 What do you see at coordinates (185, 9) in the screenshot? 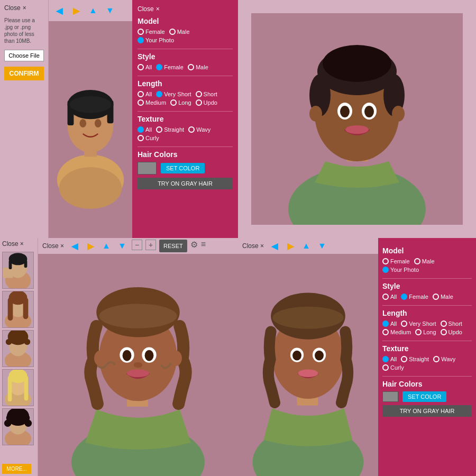
I see `panel-close-button: Close ×` at bounding box center [185, 9].